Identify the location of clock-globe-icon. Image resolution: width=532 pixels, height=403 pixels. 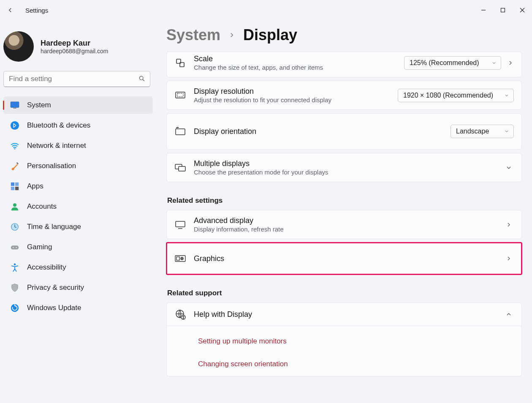
(15, 227).